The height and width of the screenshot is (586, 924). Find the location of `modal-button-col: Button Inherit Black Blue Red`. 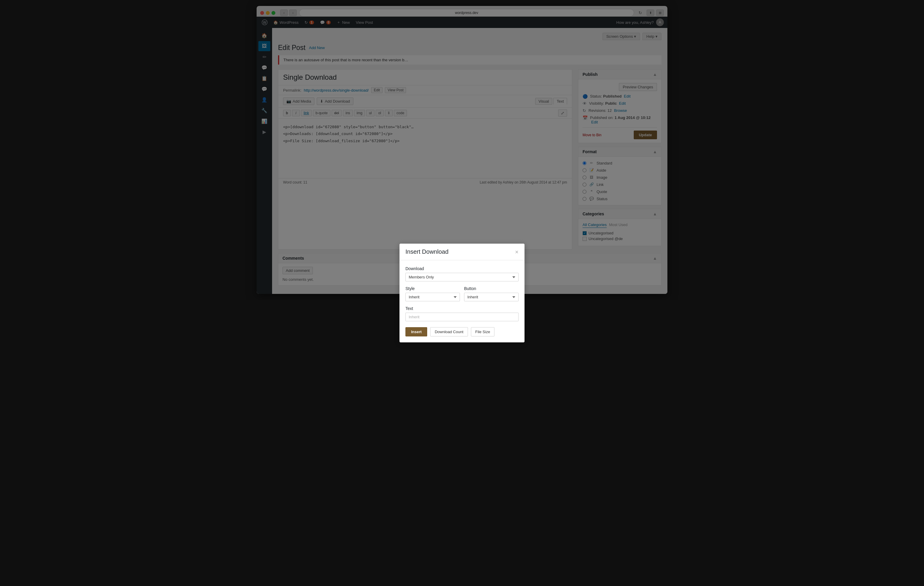

modal-button-col: Button Inherit Black Blue Red is located at coordinates (491, 293).